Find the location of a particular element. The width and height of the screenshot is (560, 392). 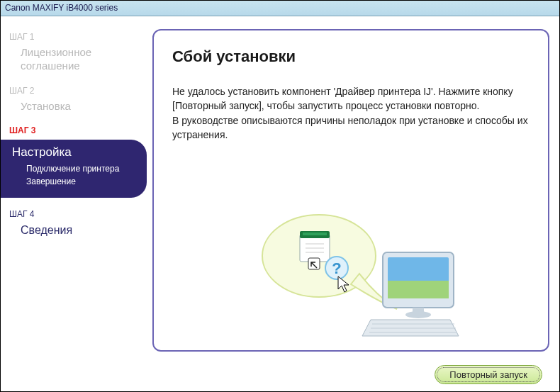

window-title: Canon MAXIFY iB4000 series is located at coordinates (61, 8).